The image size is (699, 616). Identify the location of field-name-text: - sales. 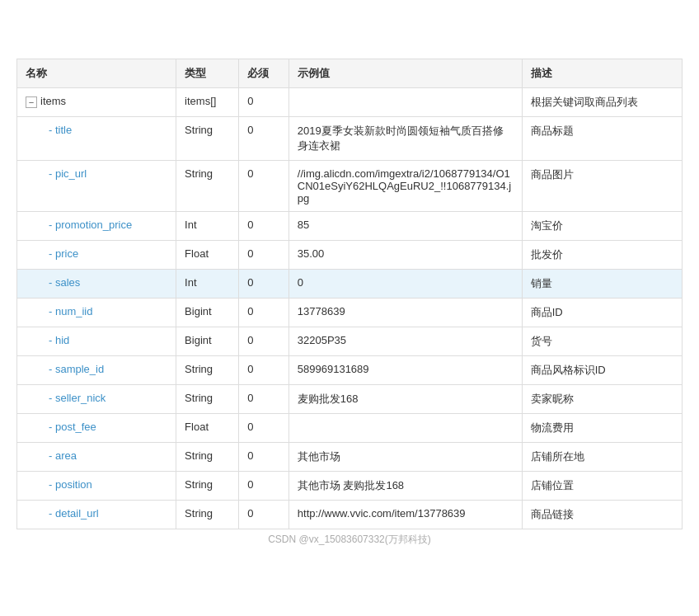
(96, 282).